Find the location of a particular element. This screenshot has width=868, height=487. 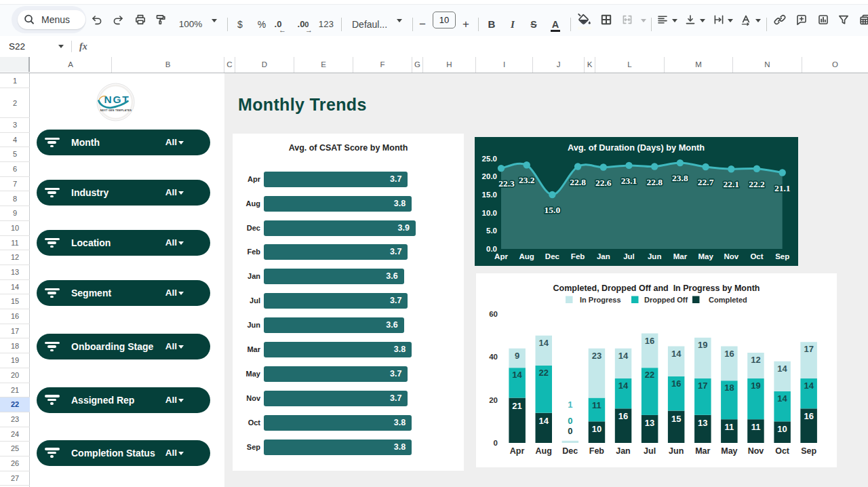

svg-text: 18 is located at coordinates (729, 388).